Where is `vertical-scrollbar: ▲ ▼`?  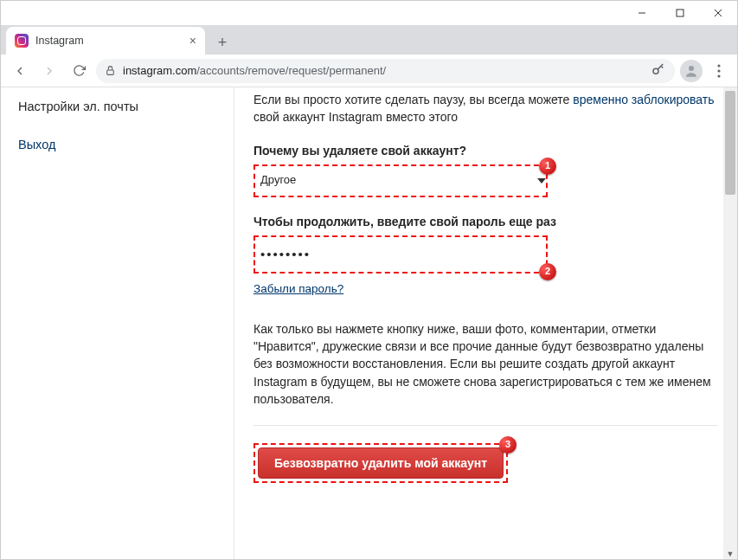 vertical-scrollbar: ▲ ▼ is located at coordinates (730, 324).